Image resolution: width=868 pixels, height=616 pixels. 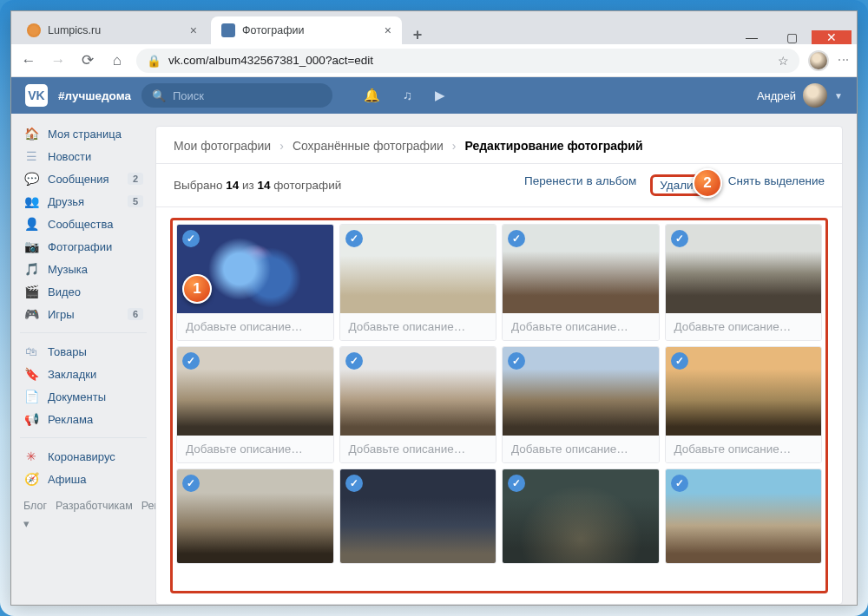 What do you see at coordinates (64, 292) in the screenshot?
I see `sidebar-label: Видео` at bounding box center [64, 292].